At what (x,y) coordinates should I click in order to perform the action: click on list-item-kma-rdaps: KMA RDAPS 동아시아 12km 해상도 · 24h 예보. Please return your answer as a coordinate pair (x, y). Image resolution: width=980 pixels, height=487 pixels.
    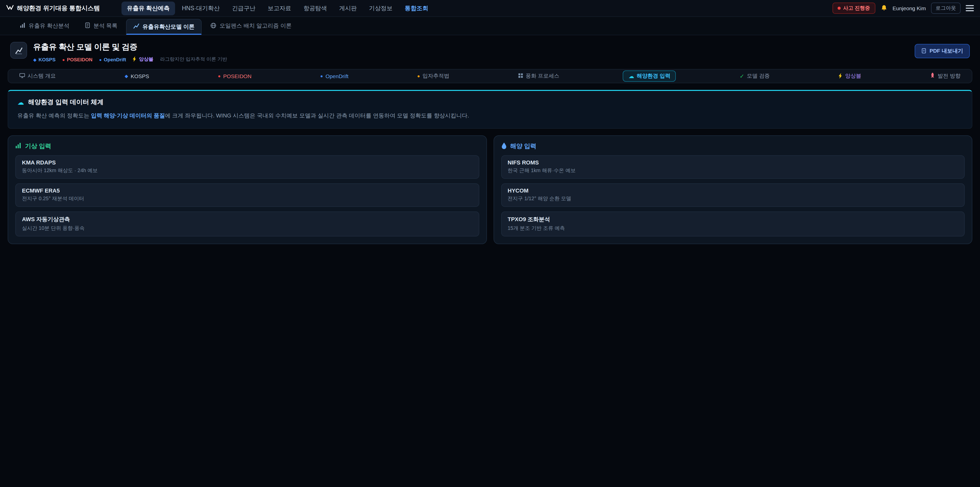
    Looking at the image, I should click on (247, 167).